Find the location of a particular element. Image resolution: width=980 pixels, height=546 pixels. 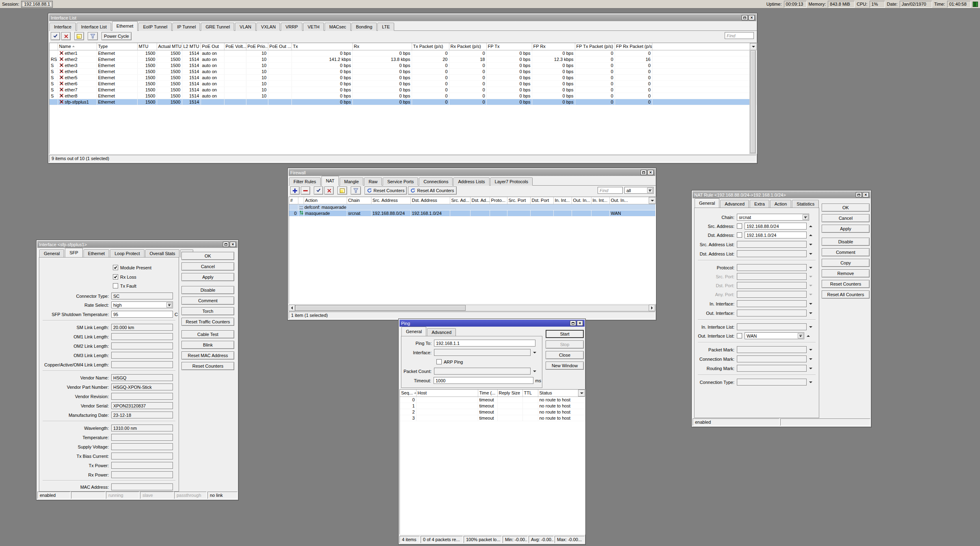

remove-button is located at coordinates (305, 191).